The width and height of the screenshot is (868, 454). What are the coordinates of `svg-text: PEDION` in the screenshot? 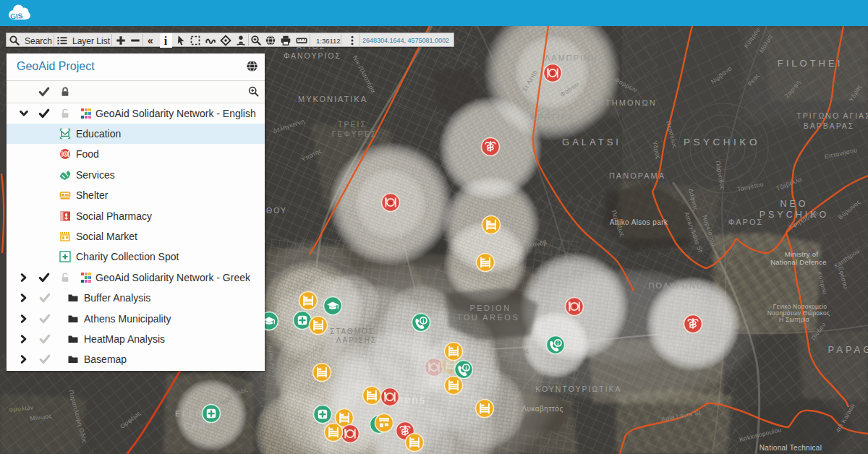 It's located at (490, 308).